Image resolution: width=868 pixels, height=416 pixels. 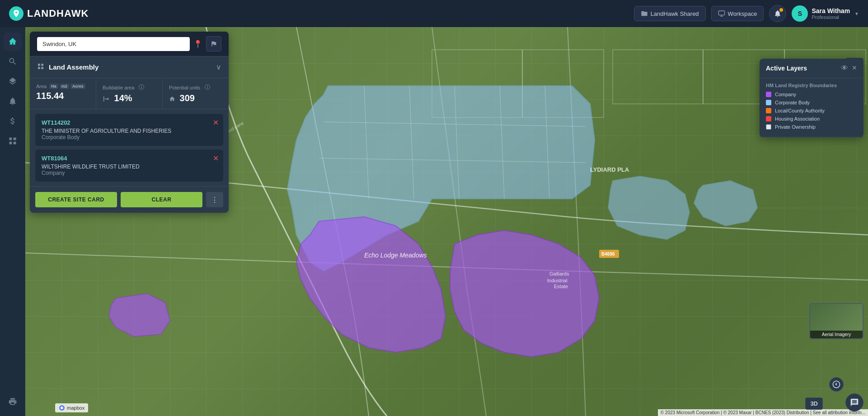 I want to click on flag-button, so click(x=214, y=44).